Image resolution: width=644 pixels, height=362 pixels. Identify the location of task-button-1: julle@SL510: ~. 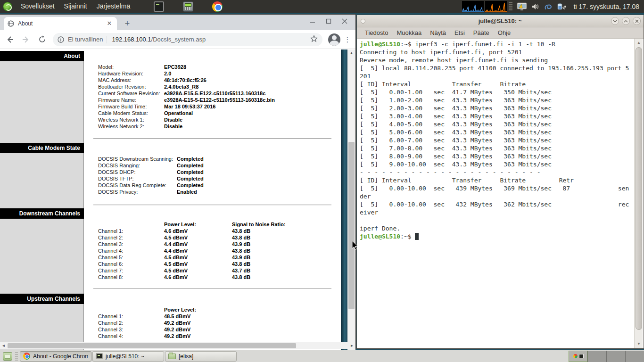
(128, 356).